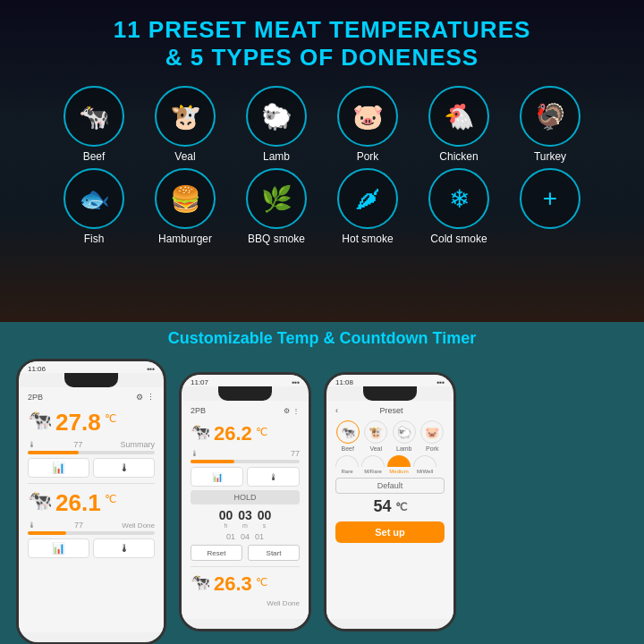 This screenshot has height=644, width=644. Describe the element at coordinates (91, 525) in the screenshot. I see `phone1-probe2-setrow: 🌡 77 Well Done` at that location.